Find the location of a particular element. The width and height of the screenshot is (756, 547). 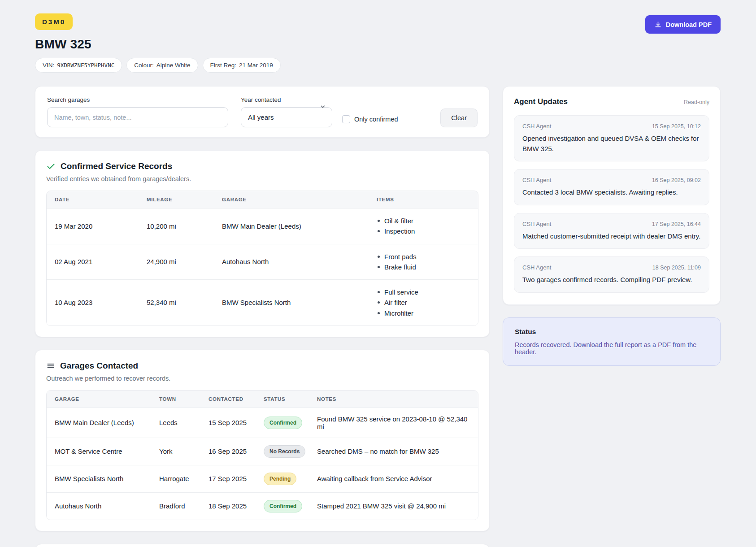

agent-update-item: CSH Agent 17 Sep 2025, 16:44 Matched cus… is located at coordinates (612, 231).